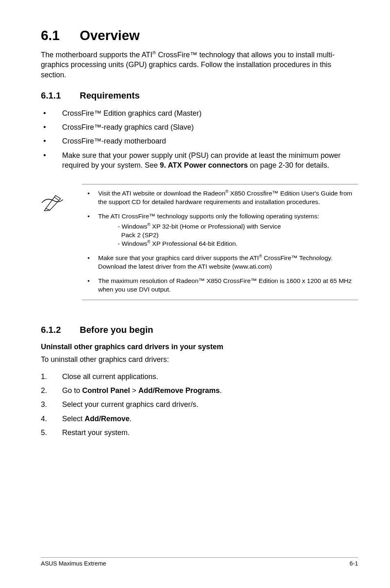 The height and width of the screenshot is (588, 390). I want to click on subsection-title: Before you begin, so click(117, 330).